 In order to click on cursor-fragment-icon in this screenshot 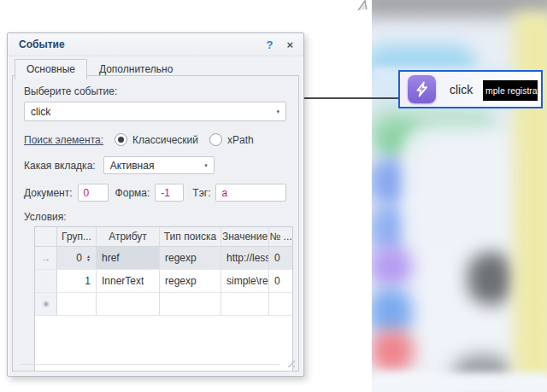, I will do `click(364, 5)`.